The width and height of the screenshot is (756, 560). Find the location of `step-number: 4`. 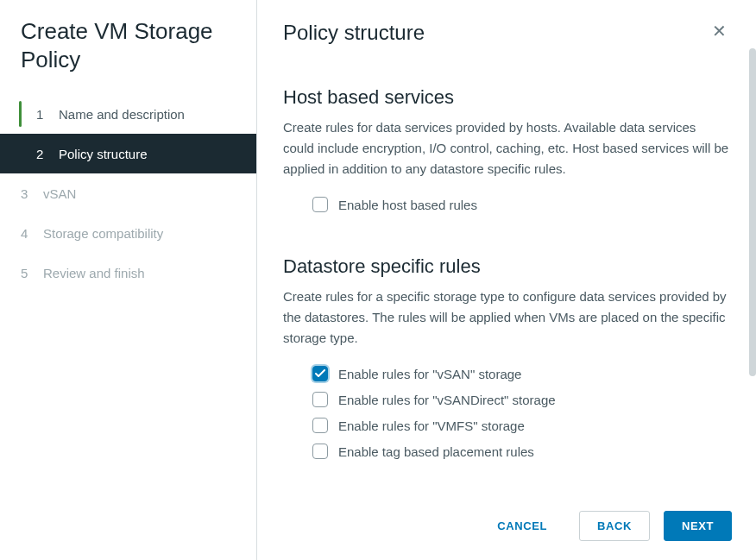

step-number: 4 is located at coordinates (26, 233).